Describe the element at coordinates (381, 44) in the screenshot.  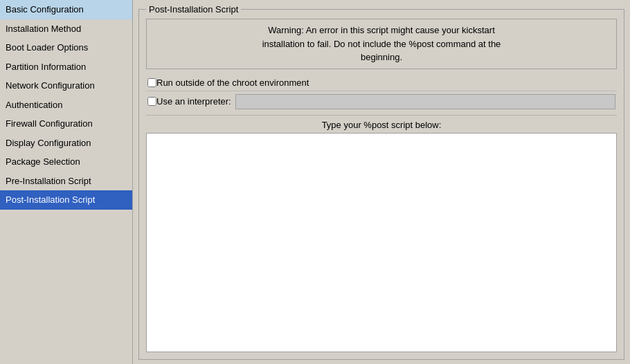
I see `warning-box: Warning: An error in this script might c…` at that location.